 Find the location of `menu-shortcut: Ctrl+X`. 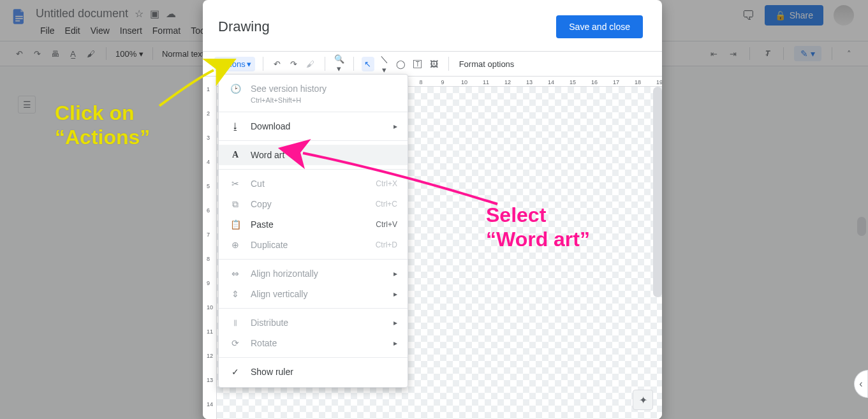

menu-shortcut: Ctrl+X is located at coordinates (386, 184).